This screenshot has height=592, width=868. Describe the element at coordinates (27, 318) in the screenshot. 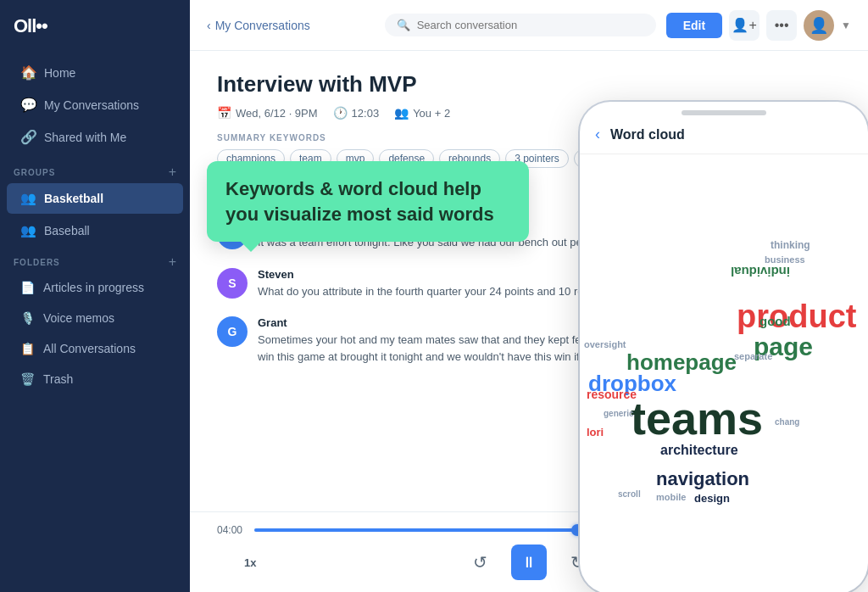

I see `voice-memos-icon: 🎙️` at that location.